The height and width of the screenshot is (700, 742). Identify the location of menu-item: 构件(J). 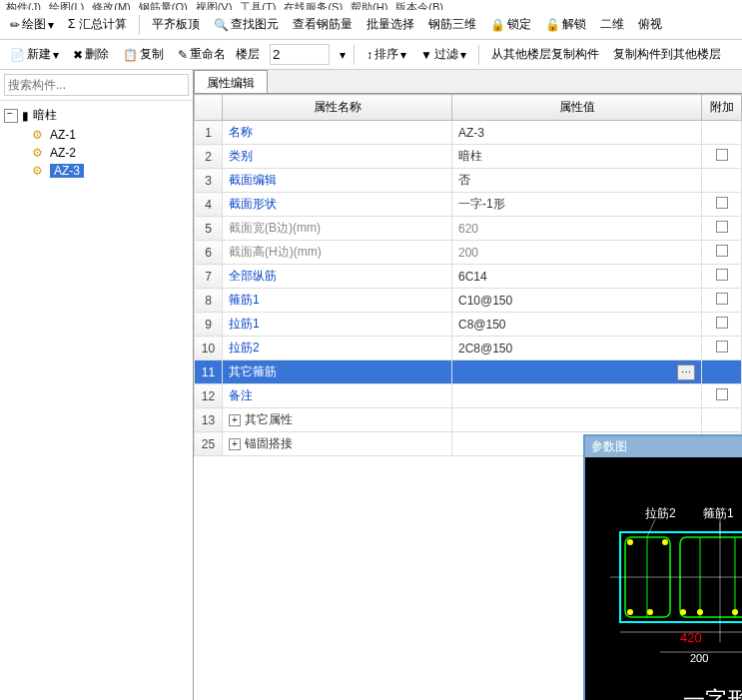
(24, 5).